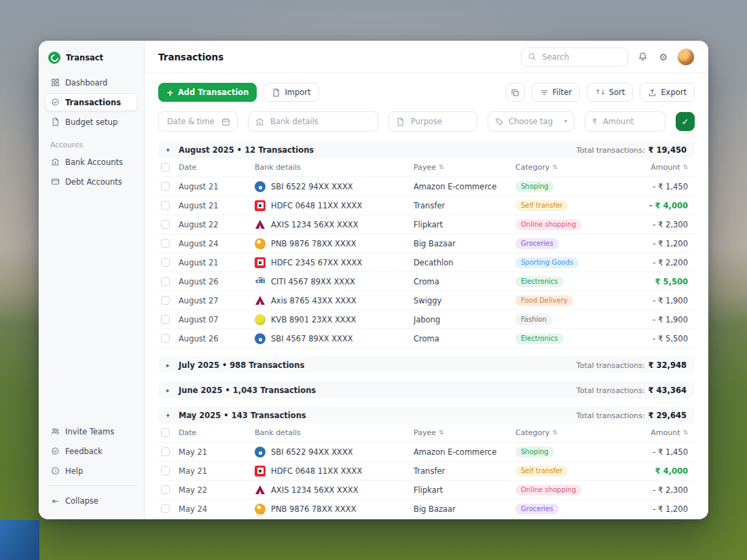  Describe the element at coordinates (515, 92) in the screenshot. I see `copy-button` at that location.